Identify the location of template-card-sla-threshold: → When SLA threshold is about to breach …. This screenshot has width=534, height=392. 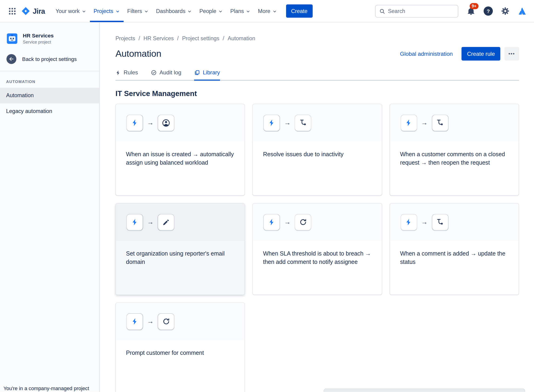
(317, 249).